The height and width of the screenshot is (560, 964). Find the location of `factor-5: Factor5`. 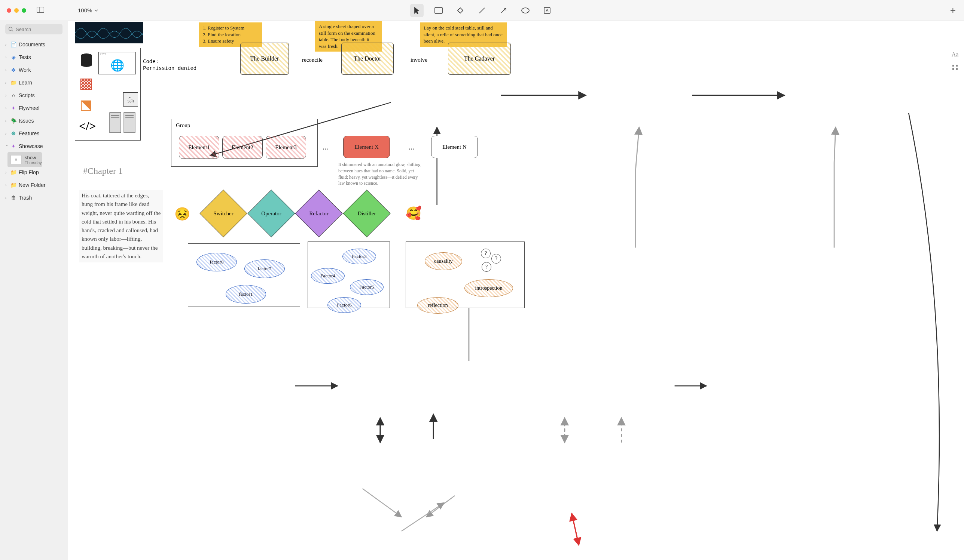

factor-5: Factor5 is located at coordinates (367, 287).